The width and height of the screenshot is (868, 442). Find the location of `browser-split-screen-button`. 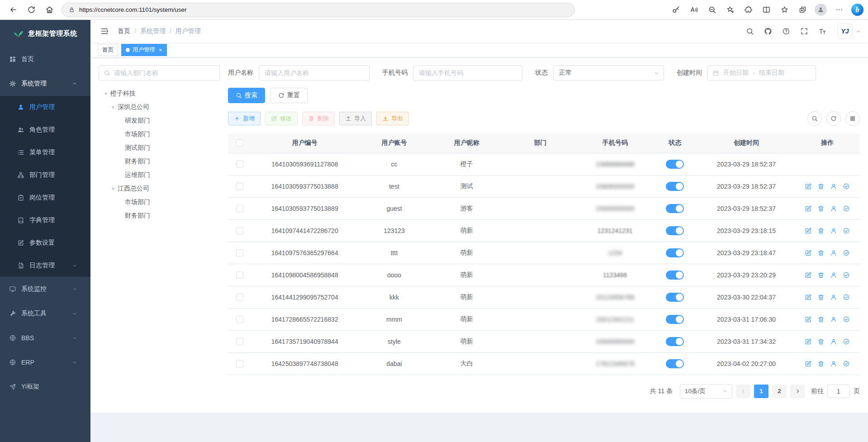

browser-split-screen-button is located at coordinates (766, 10).